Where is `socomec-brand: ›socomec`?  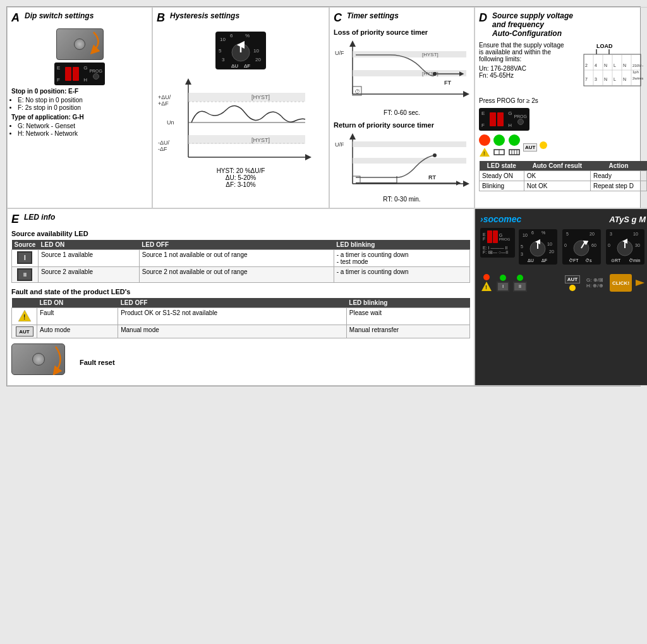 socomec-brand: ›socomec is located at coordinates (500, 219).